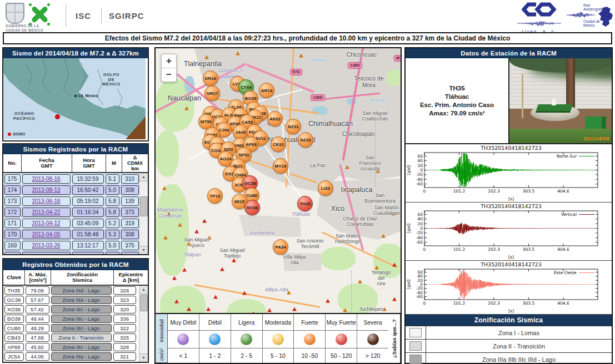  What do you see at coordinates (124, 328) in the screenshot?
I see `record-value: 322` at bounding box center [124, 328].